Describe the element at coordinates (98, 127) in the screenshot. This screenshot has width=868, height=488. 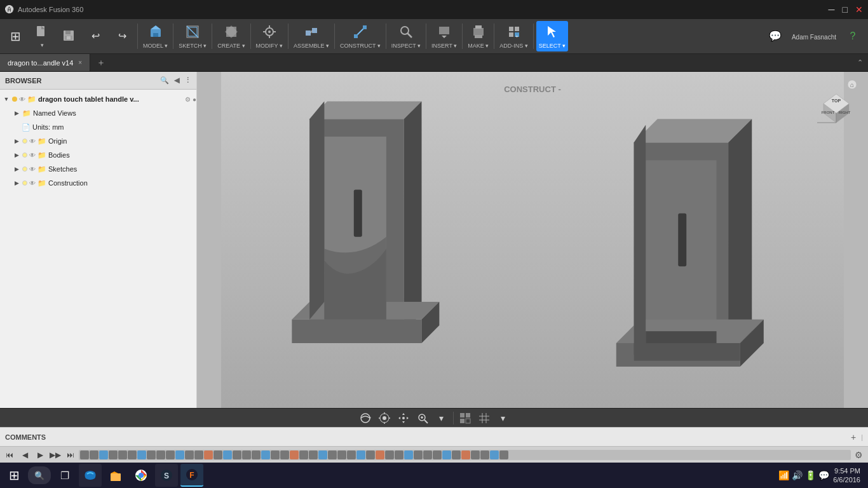
I see `tree-item-units: 📄 Units: mm` at that location.